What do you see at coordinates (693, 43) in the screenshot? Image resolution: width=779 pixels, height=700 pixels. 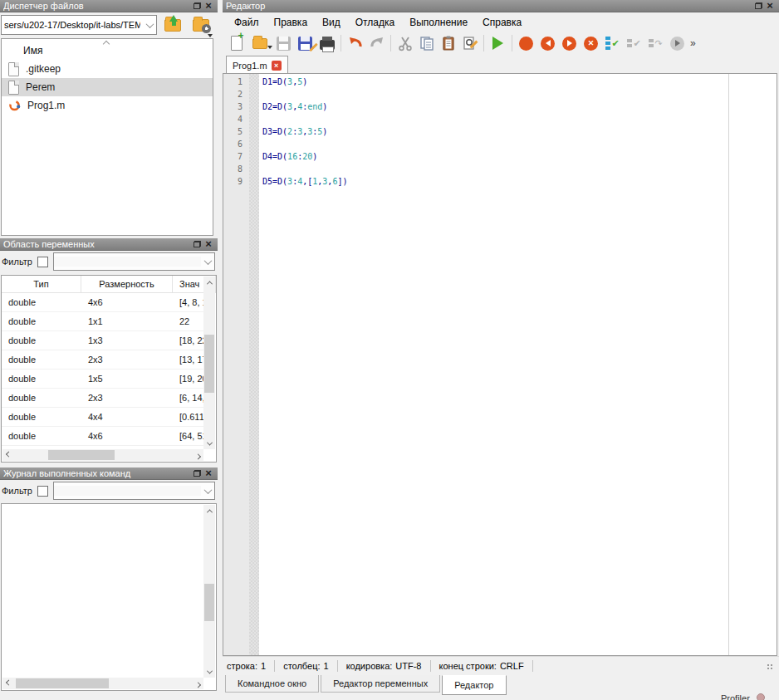 I see `toolbar-overflow-button: »` at bounding box center [693, 43].